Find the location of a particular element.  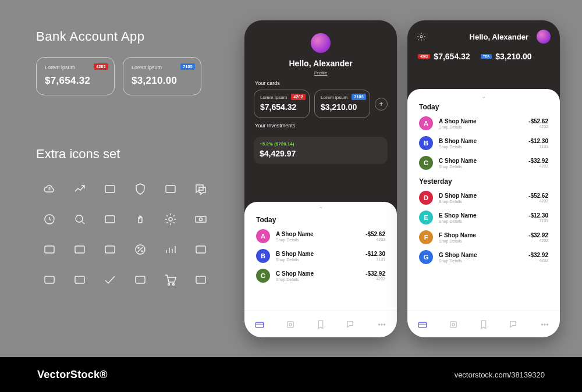

balance-card: 7105 Lorem ipsum $3,210.00 is located at coordinates (162, 76).